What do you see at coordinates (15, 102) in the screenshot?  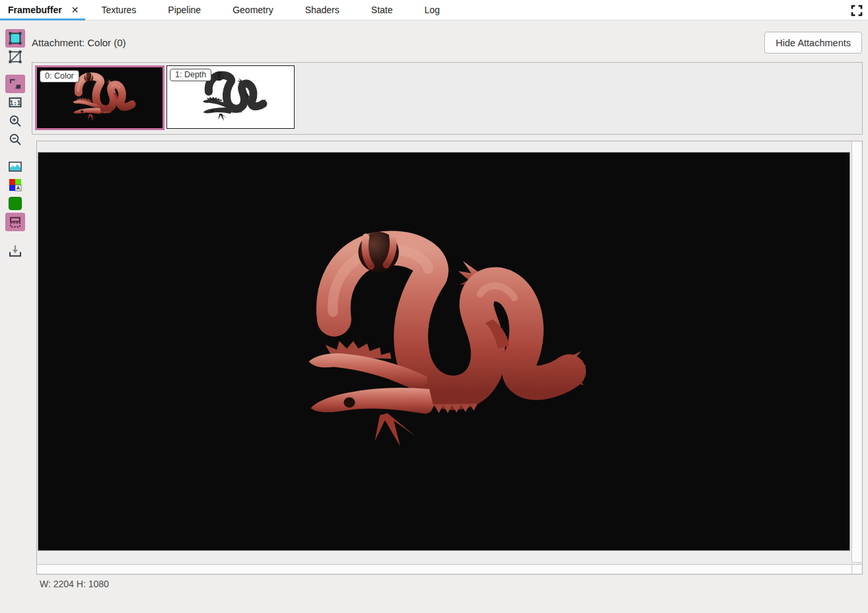 I see `one-to-one-icon: 1:1` at bounding box center [15, 102].